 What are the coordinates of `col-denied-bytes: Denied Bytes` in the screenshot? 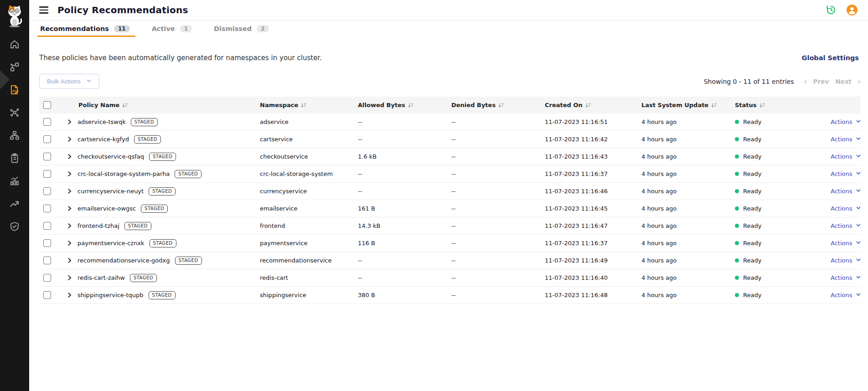 It's located at (473, 105).